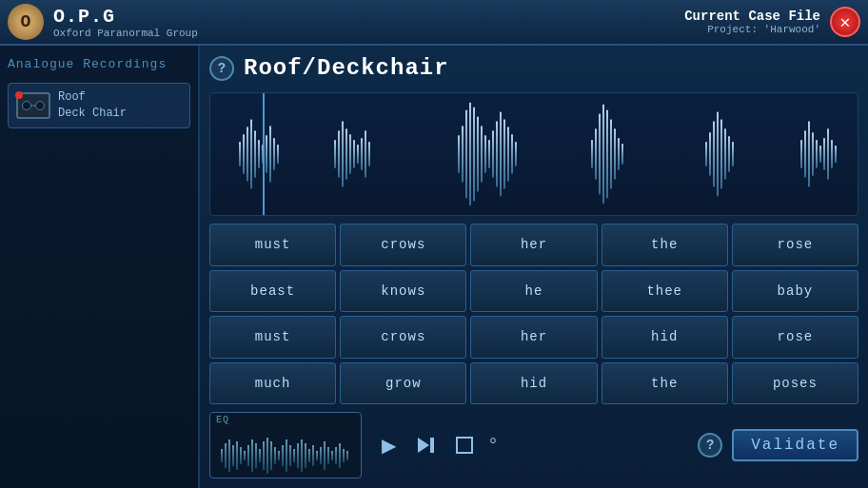 This screenshot has width=868, height=488. I want to click on stop-icon, so click(464, 445).